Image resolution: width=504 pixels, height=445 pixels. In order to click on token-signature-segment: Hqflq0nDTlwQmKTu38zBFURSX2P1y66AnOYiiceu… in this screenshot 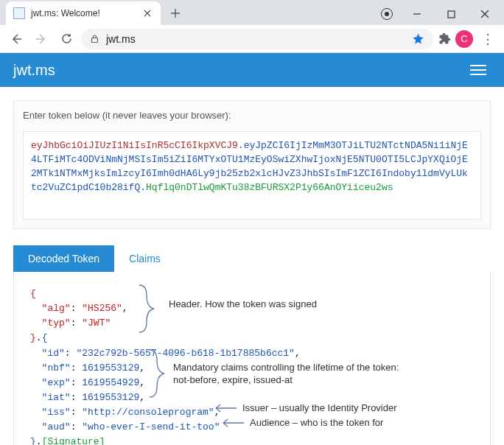, I will do `click(270, 187)`.